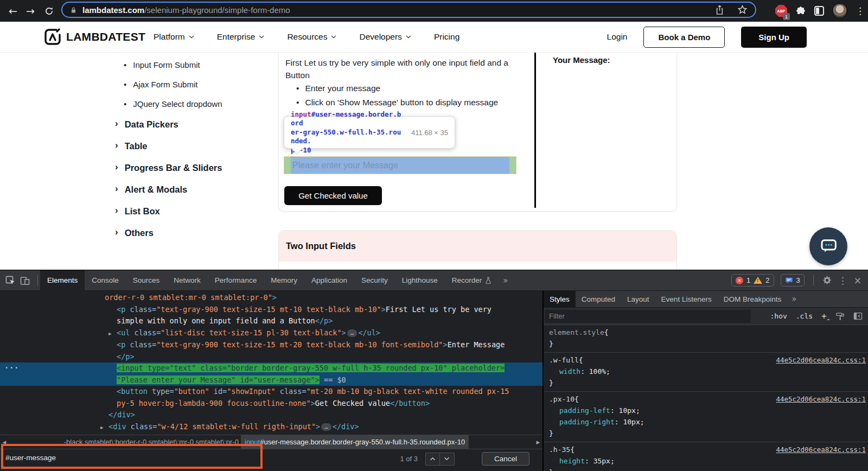 This screenshot has width=868, height=471. Describe the element at coordinates (860, 11) in the screenshot. I see `browser-menu-icon: ⋮` at that location.